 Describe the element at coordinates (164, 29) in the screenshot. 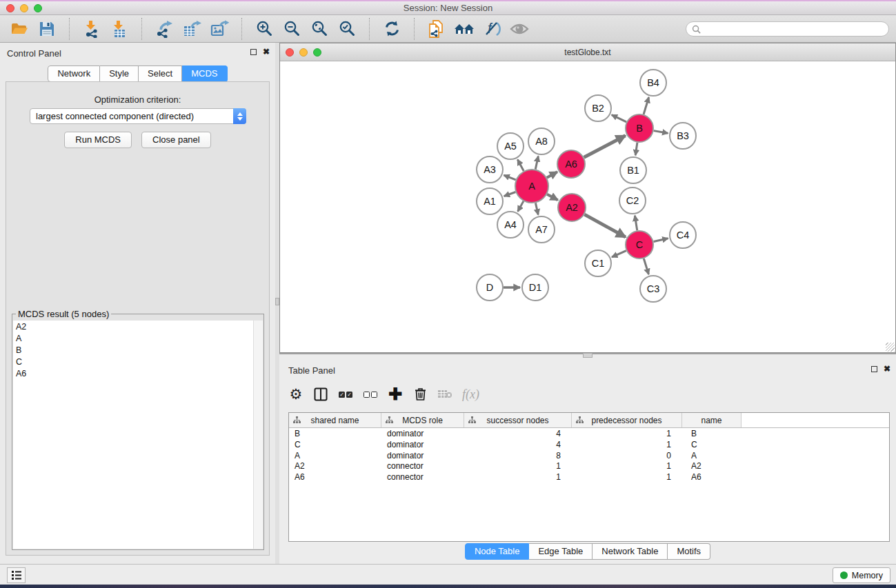

I see `export-network-icon` at that location.